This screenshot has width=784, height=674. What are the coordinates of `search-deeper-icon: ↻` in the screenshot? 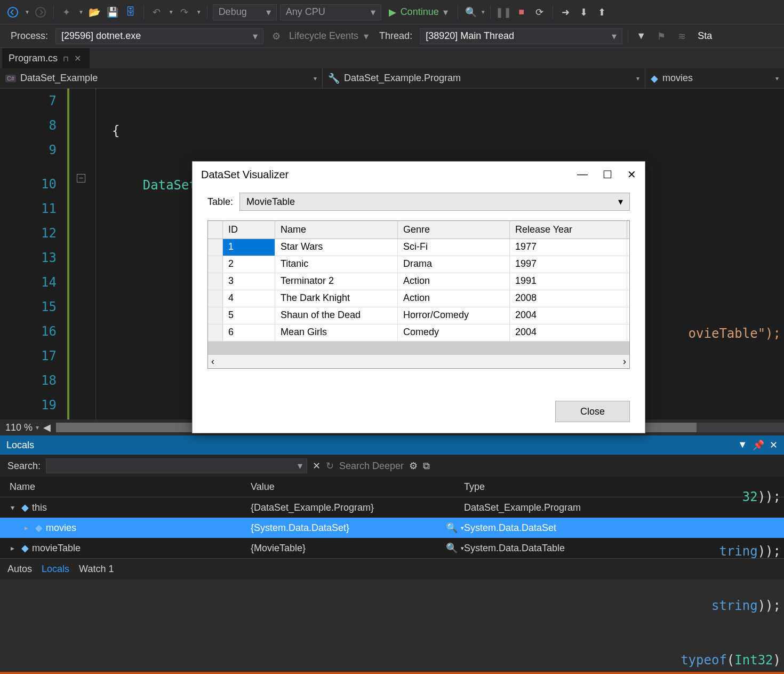 It's located at (330, 466).